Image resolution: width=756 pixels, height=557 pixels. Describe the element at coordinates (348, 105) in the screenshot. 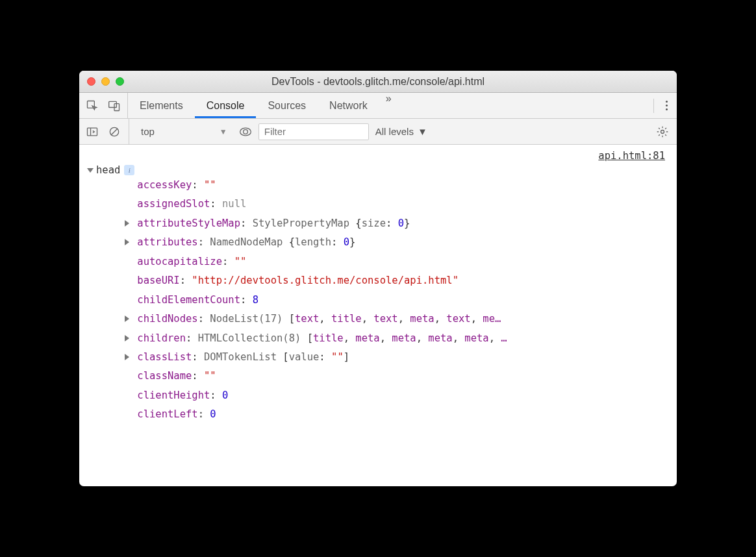

I see `tab-network: Network` at that location.